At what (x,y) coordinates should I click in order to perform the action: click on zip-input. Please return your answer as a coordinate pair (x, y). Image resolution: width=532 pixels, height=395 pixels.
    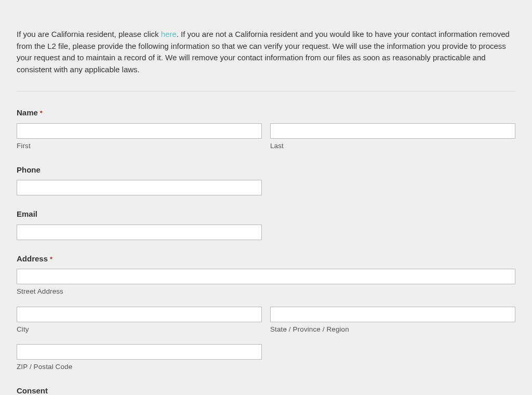
    Looking at the image, I should click on (139, 352).